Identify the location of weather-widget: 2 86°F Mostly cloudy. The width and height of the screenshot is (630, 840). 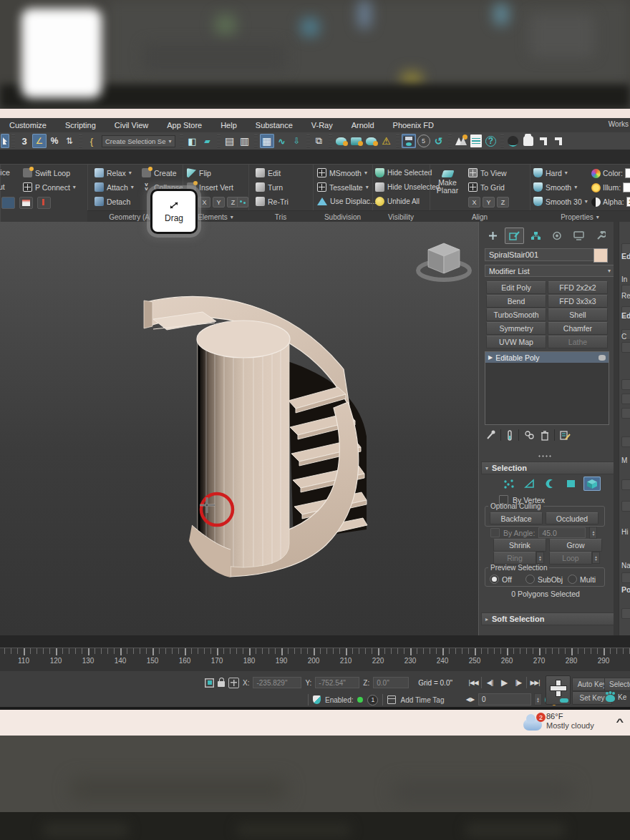
(558, 721).